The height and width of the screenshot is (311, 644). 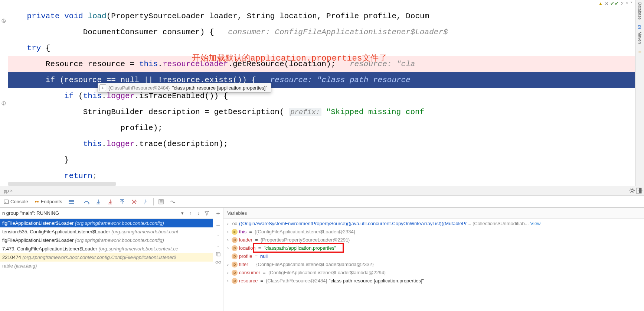 What do you see at coordinates (107, 259) in the screenshot?
I see `frames-pane: n group "main": RUNNING ▾ ↑ ↓ figFileApp…` at bounding box center [107, 259].